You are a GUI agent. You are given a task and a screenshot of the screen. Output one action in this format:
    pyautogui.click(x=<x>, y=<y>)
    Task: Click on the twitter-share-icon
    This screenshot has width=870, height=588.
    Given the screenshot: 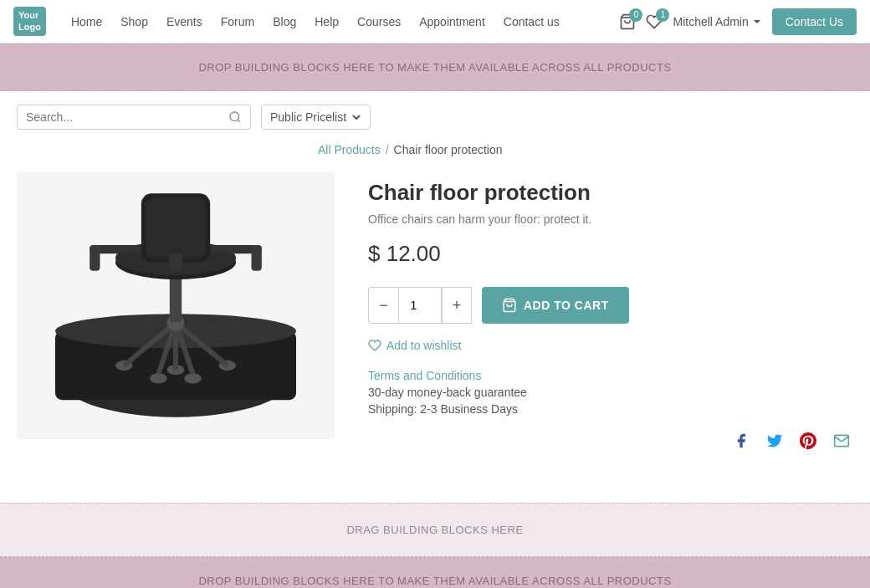 What is the action you would take?
    pyautogui.click(x=775, y=441)
    